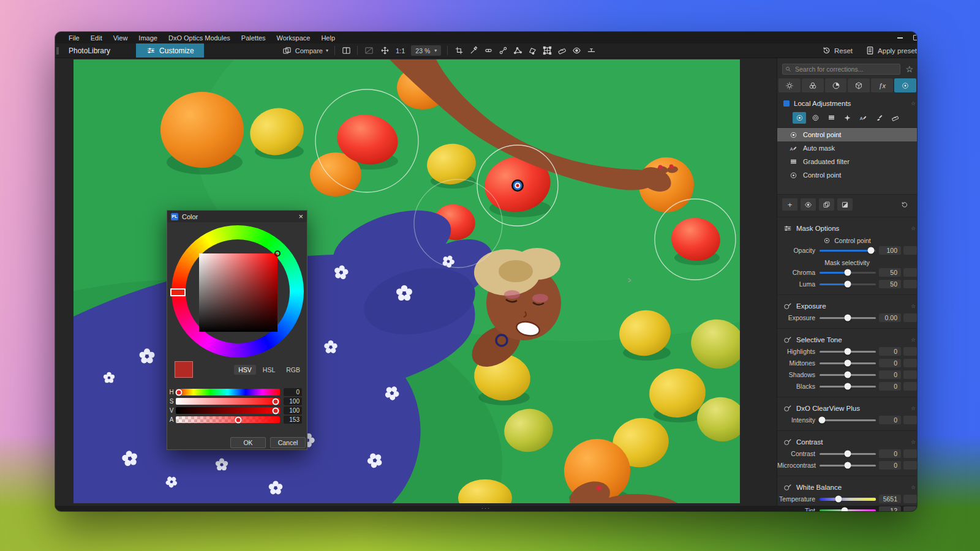 The width and height of the screenshot is (980, 551). What do you see at coordinates (890, 509) in the screenshot?
I see `tint-value: -12` at bounding box center [890, 509].